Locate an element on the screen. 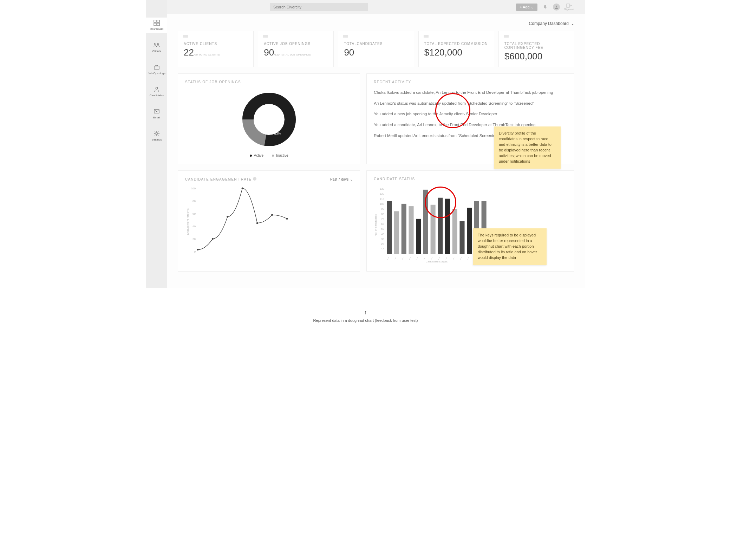 This screenshot has height=560, width=731. dashboard-selector: Company Dashboard ⌄ is located at coordinates (376, 24).